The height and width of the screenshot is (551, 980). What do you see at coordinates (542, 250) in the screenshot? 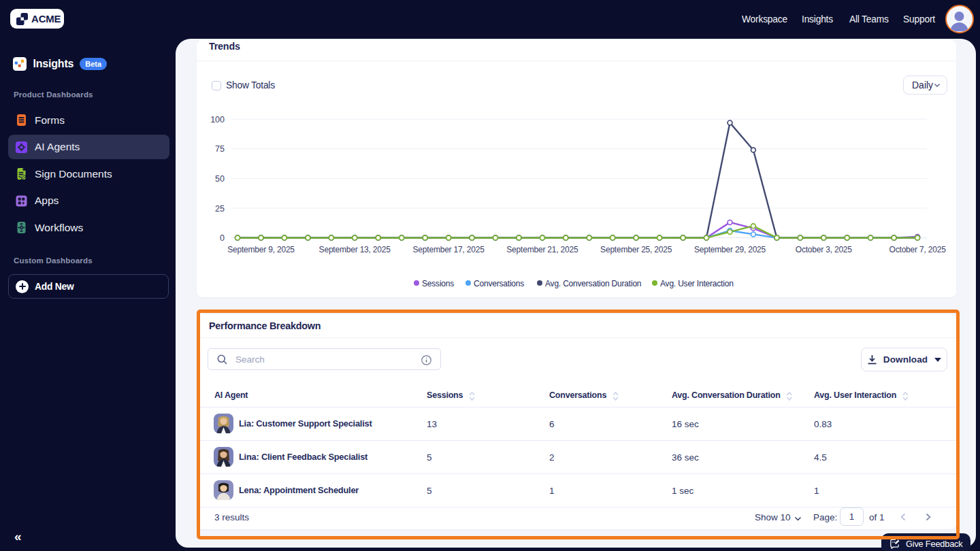
I see `svg-text: September 21, 2025` at bounding box center [542, 250].